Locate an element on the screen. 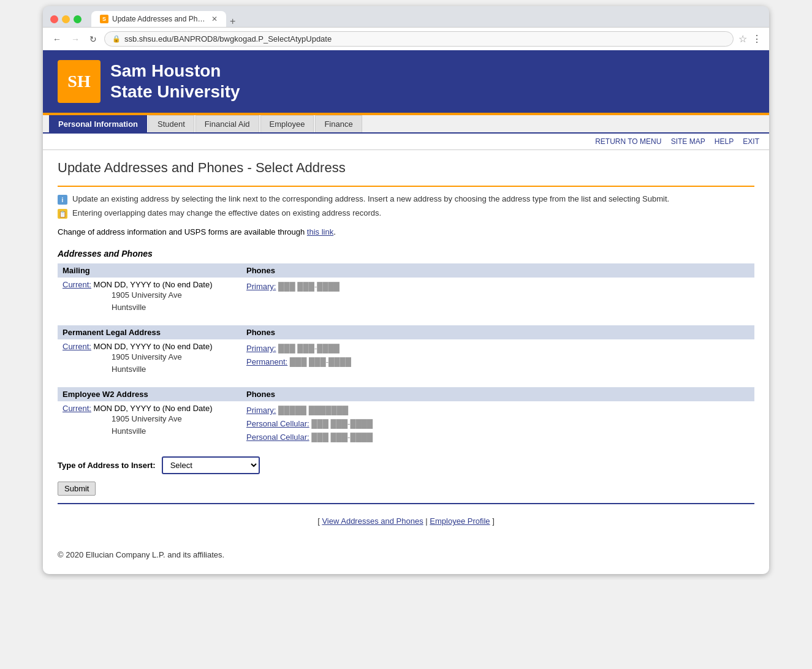  copyright-text: © 2020 Ellucian Company L.P. and its aff… is located at coordinates (141, 555).